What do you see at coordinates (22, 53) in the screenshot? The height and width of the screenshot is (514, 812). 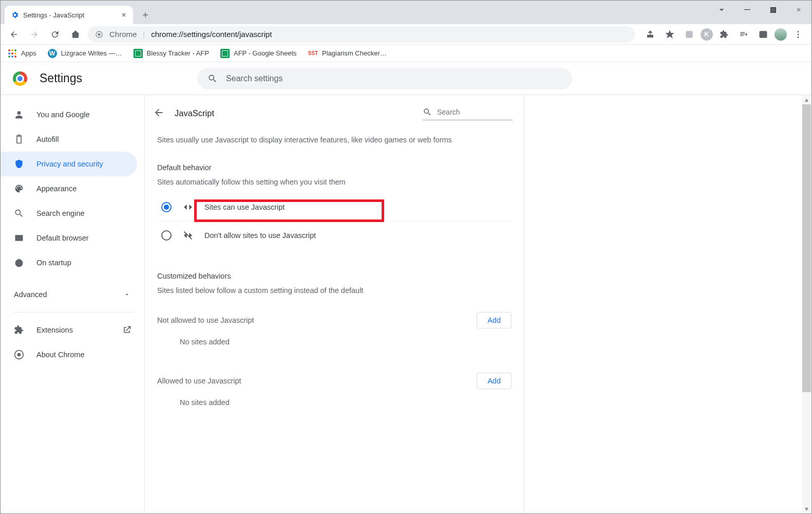 I see `bookmark-apps: Apps` at bounding box center [22, 53].